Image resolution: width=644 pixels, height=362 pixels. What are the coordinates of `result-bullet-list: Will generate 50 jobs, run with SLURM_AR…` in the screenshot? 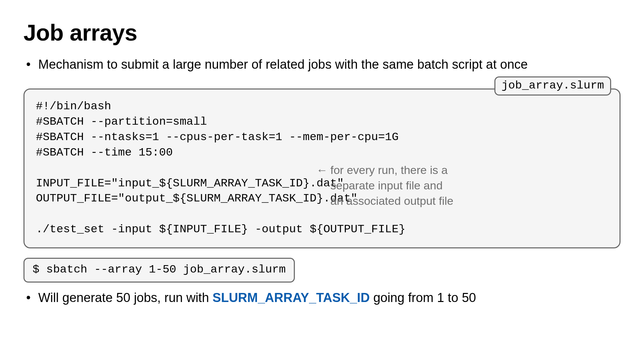 It's located at (322, 298).